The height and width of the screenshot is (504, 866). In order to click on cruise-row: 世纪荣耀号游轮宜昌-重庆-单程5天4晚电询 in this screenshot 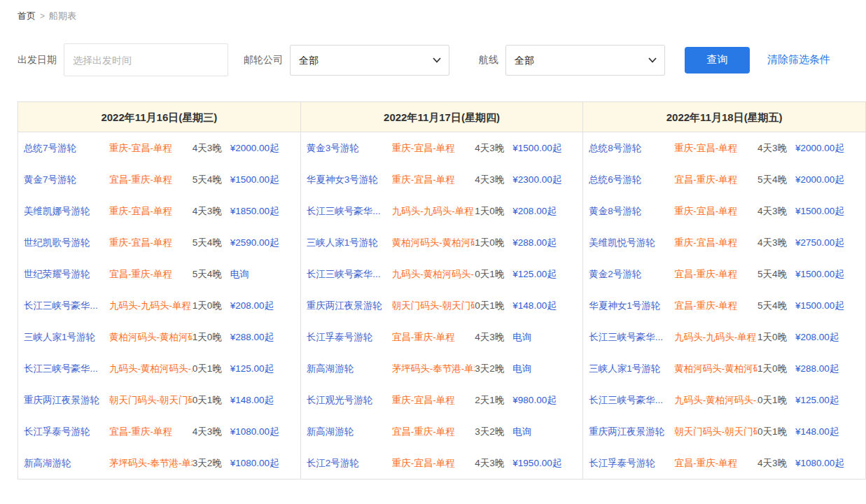, I will do `click(160, 274)`.